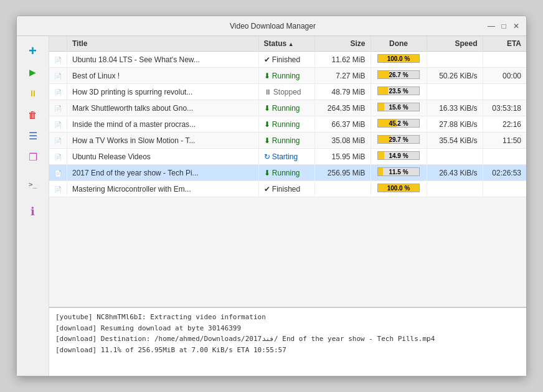 The image size is (543, 392). I want to click on row-title: Mark Shuttleworth talks about Gno..., so click(163, 108).